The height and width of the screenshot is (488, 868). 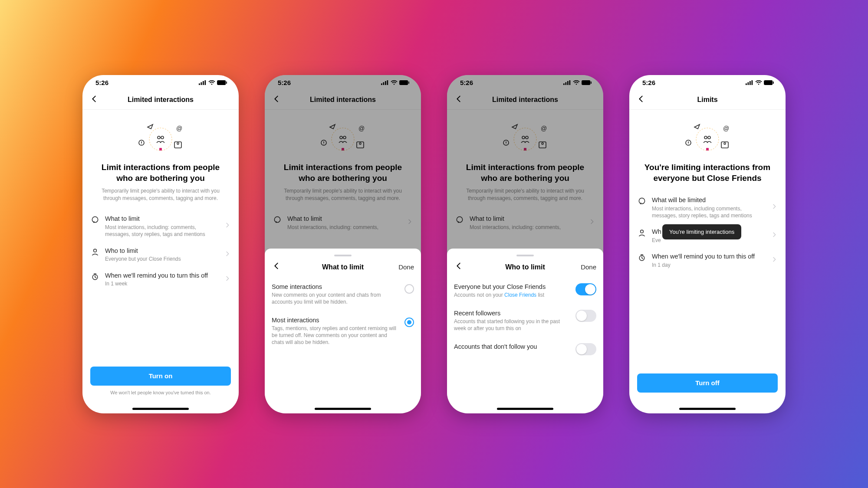 What do you see at coordinates (343, 333) in the screenshot?
I see `option-most-interactions: Most interactions Tags, mentions, story …` at bounding box center [343, 333].